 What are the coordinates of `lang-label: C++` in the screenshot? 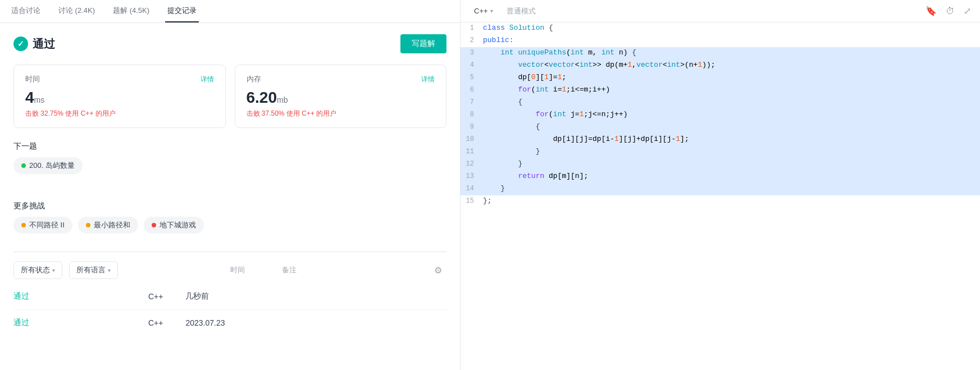 It's located at (481, 11).